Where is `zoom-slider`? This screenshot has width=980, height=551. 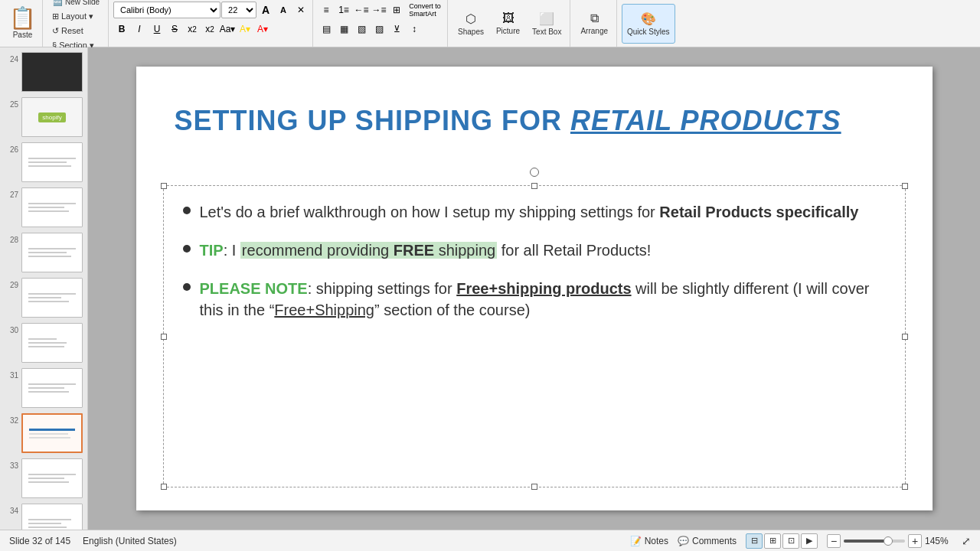 zoom-slider is located at coordinates (874, 541).